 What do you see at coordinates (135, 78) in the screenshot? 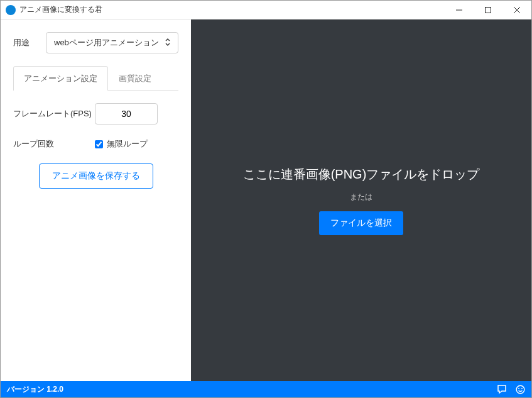
I see `tab-quality-settings: 画質設定` at bounding box center [135, 78].